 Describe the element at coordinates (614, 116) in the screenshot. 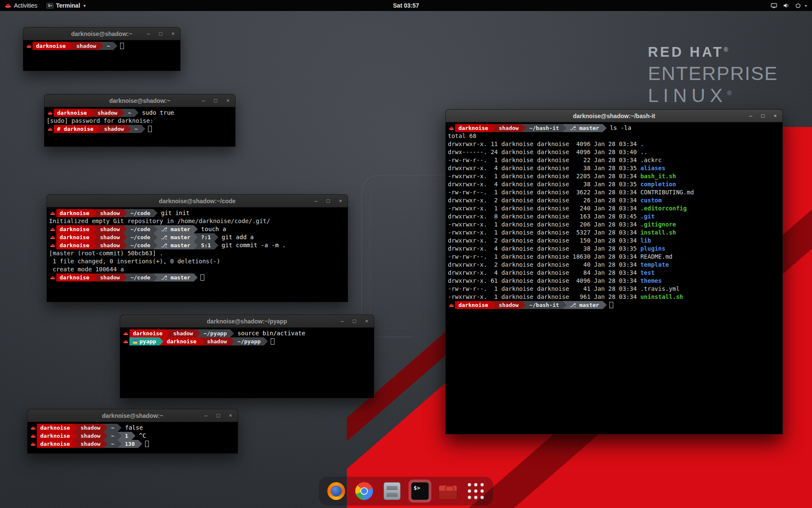

I see `window-titlebar: darknoise@shadow:~/bash-it–□×` at that location.